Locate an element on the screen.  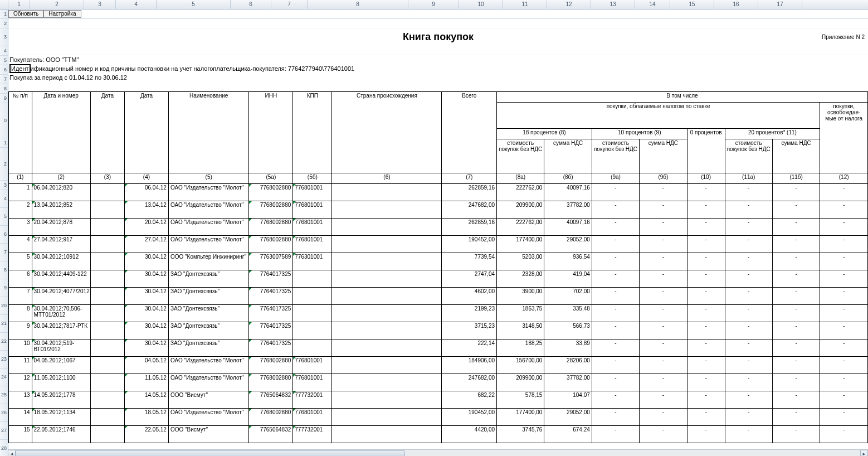
cell-d4: 20.04.12 is located at coordinates (147, 227).